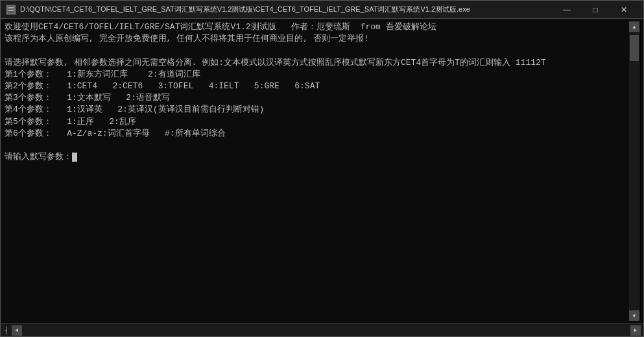 Image resolution: width=644 pixels, height=337 pixels. What do you see at coordinates (11, 10) in the screenshot?
I see `app-icon` at bounding box center [11, 10].